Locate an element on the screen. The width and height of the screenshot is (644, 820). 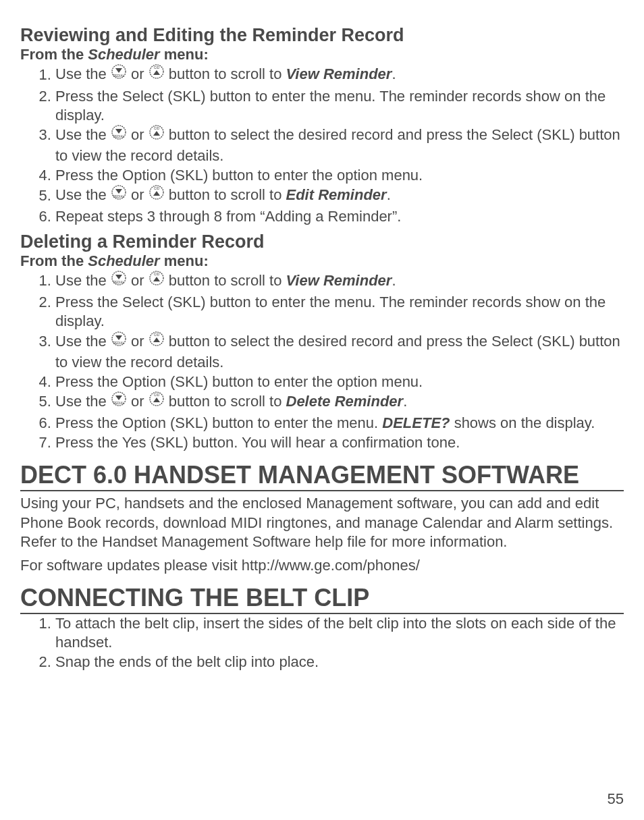
list-item: To attach the belt clip, insert the side… is located at coordinates (340, 633).